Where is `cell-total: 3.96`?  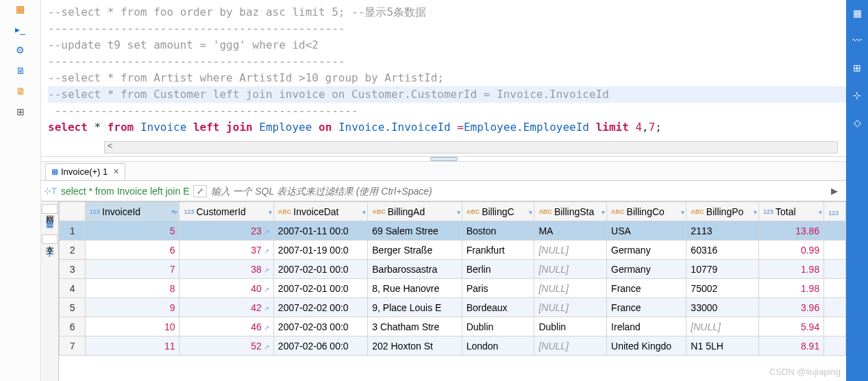 cell-total: 3.96 is located at coordinates (792, 308).